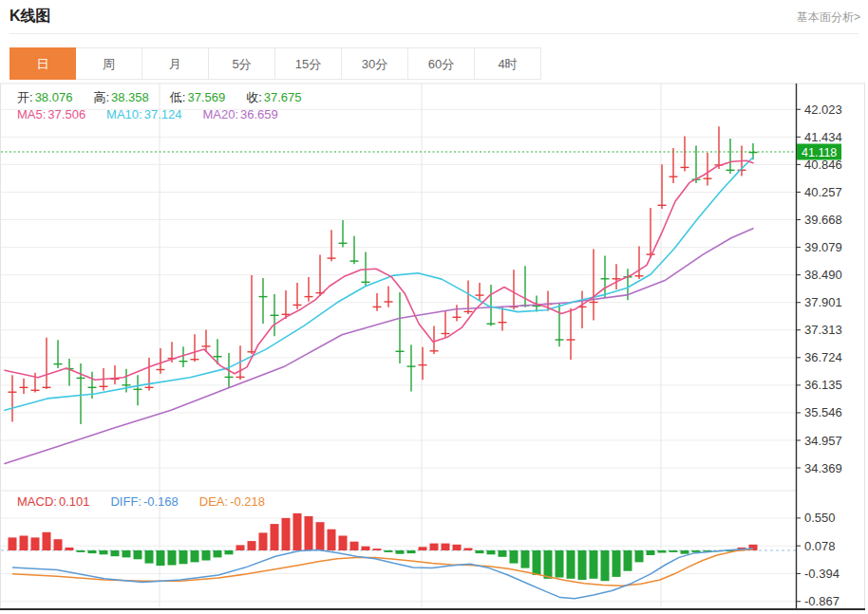 Image resolution: width=868 pixels, height=614 pixels. I want to click on info-value: 36.659, so click(259, 114).